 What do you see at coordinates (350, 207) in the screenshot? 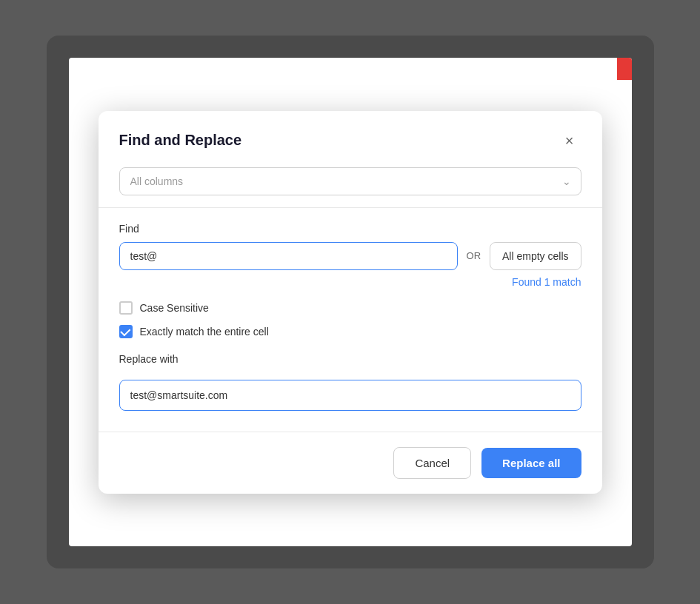
I see `top-divider` at bounding box center [350, 207].